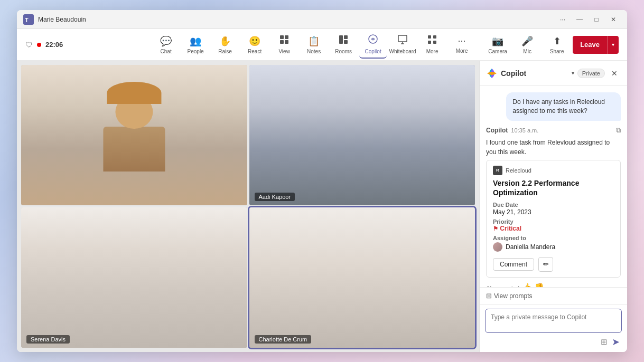 The width and height of the screenshot is (644, 362). What do you see at coordinates (166, 52) in the screenshot?
I see `chat-label: Chat` at bounding box center [166, 52].